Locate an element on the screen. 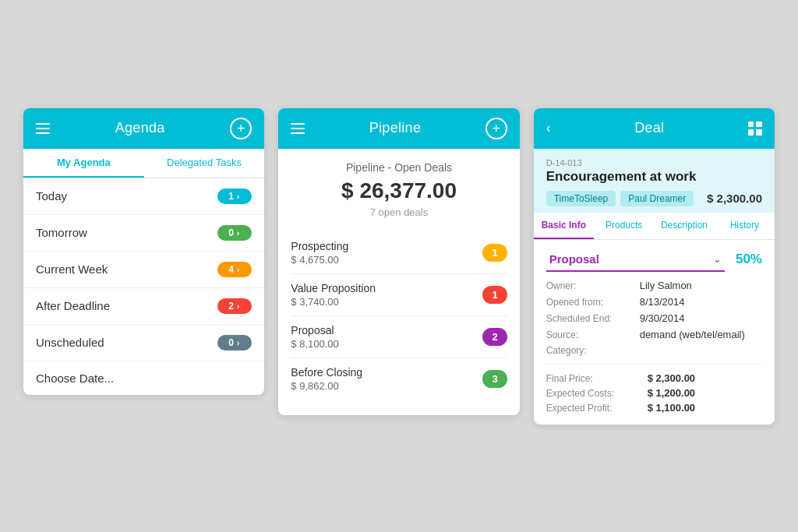 The height and width of the screenshot is (532, 798). tab-delegated-tasks: Delegated Tasks is located at coordinates (204, 164).